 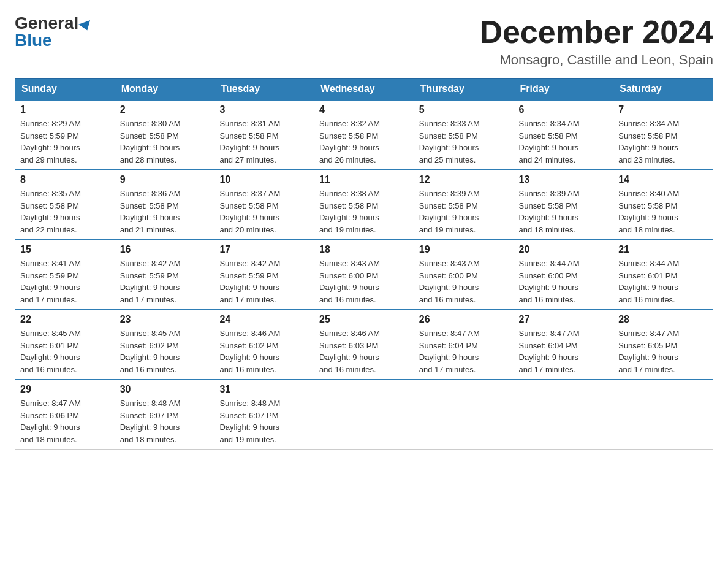 What do you see at coordinates (65, 282) in the screenshot?
I see `day-info: Sunrise: 8:41 AM Sunset: 5:59 PM Dayligh…` at bounding box center [65, 282].